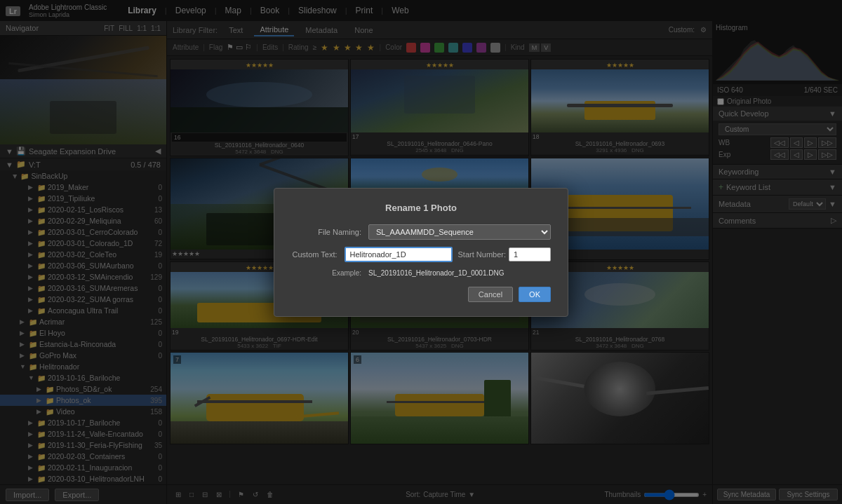 The width and height of the screenshot is (842, 504). Describe the element at coordinates (460, 232) in the screenshot. I see `file-naming-select: SL_AAAAMMDD_Sequence` at that location.